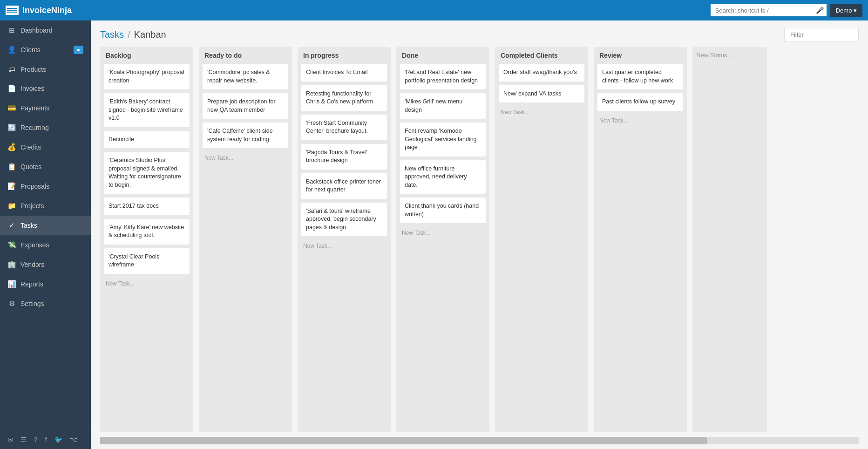 This screenshot has height=449, width=868. I want to click on kanban-card: Order staff swag/thank you's, so click(542, 73).